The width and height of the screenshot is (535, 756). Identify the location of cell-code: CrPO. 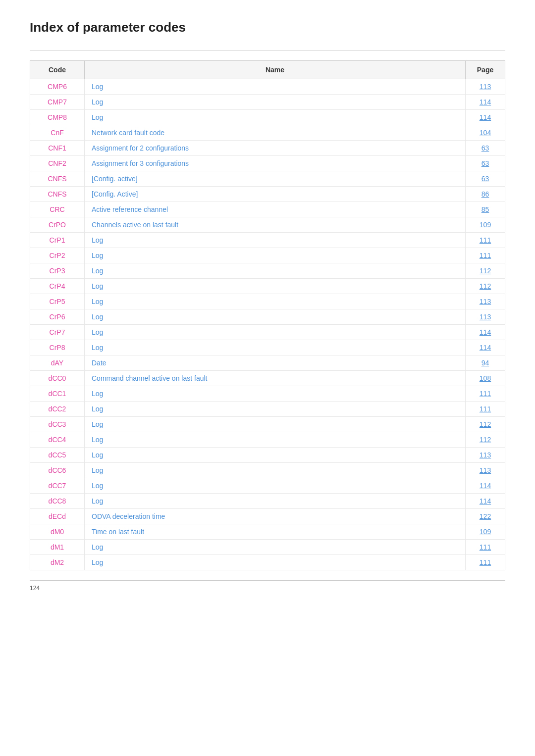
(57, 225).